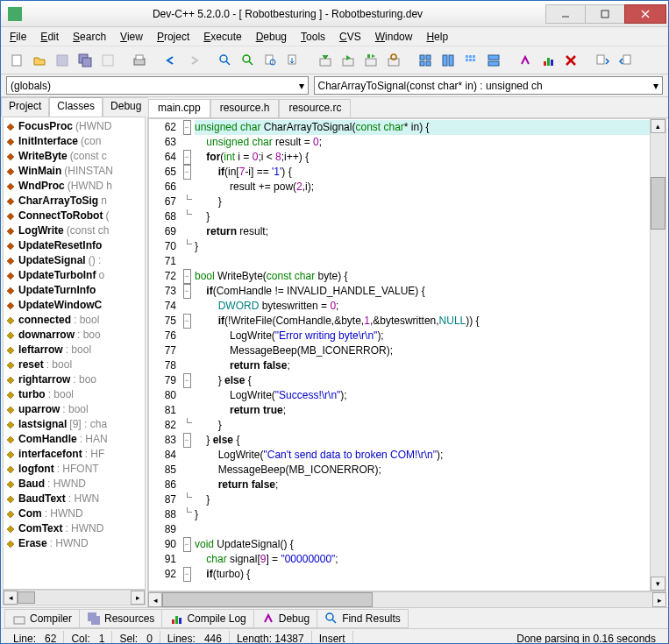 Image resolution: width=669 pixels, height=644 pixels. I want to click on bottom-tab-debug: Debug, so click(286, 619).